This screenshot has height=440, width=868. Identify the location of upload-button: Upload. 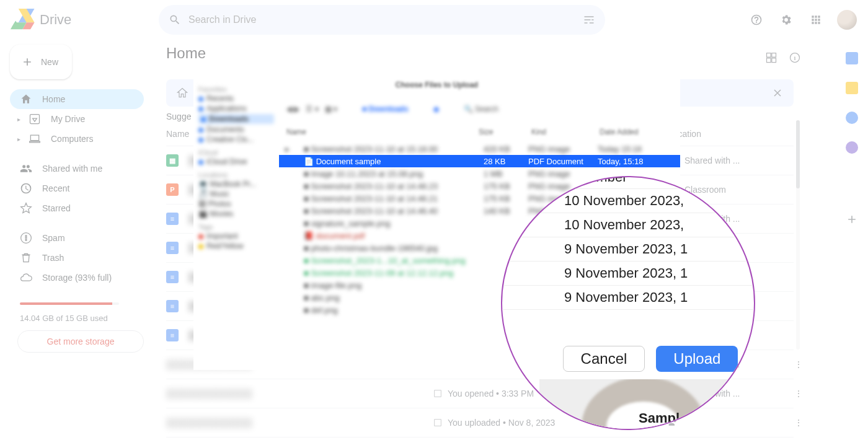
(697, 359).